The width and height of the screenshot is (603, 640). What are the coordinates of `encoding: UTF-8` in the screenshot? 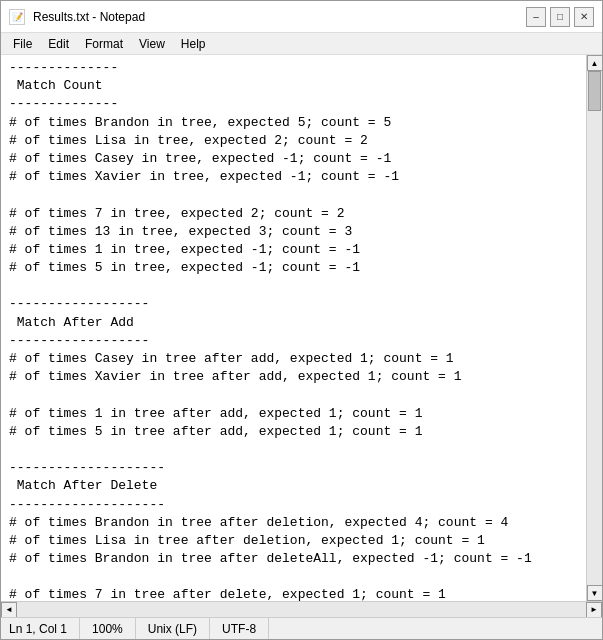 It's located at (240, 628).